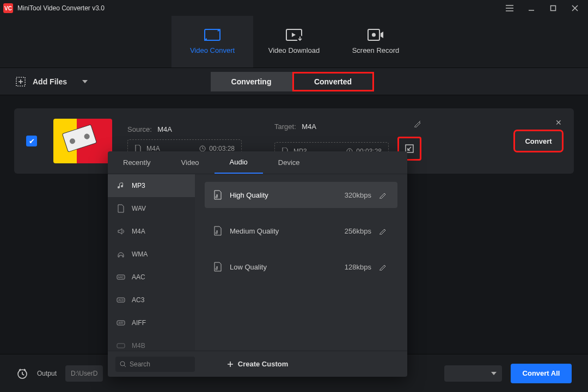 Image resolution: width=588 pixels, height=392 pixels. What do you see at coordinates (263, 364) in the screenshot?
I see `create-custom-label: Create Custom` at bounding box center [263, 364].